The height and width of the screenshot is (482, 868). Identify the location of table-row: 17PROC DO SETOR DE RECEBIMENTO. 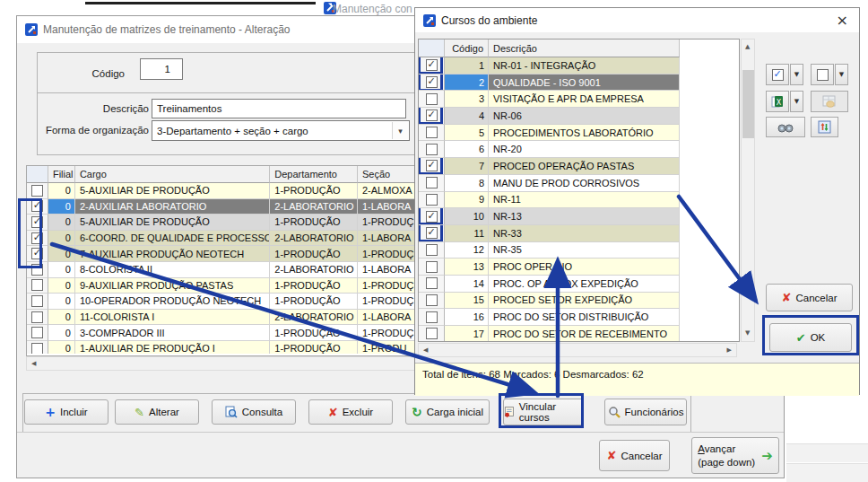
(579, 334).